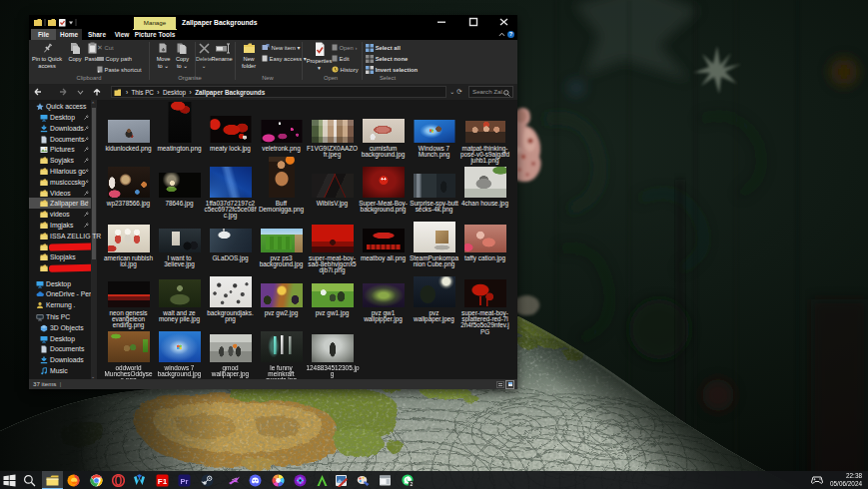 This screenshot has height=489, width=868. What do you see at coordinates (185, 481) in the screenshot?
I see `svg-text: Pr` at bounding box center [185, 481].